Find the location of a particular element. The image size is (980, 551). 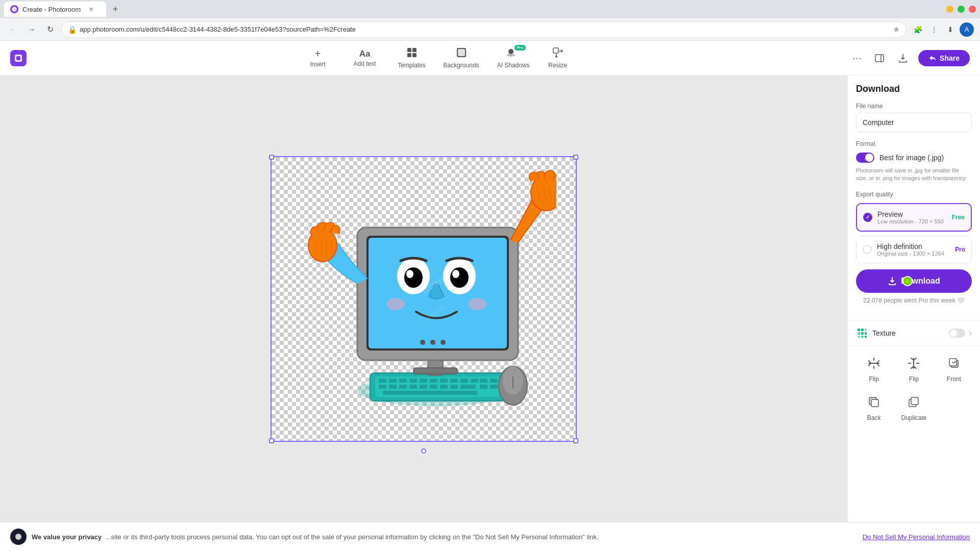

browser-toolbar: ← → ↻ 🔒 app.photoroom.com/u/edit/c5448cc… is located at coordinates (490, 30).